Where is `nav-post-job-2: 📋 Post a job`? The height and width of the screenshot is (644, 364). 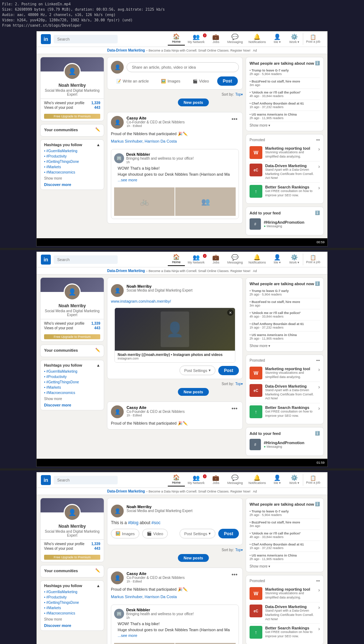 nav-post-job-2: 📋 Post a job is located at coordinates (313, 260).